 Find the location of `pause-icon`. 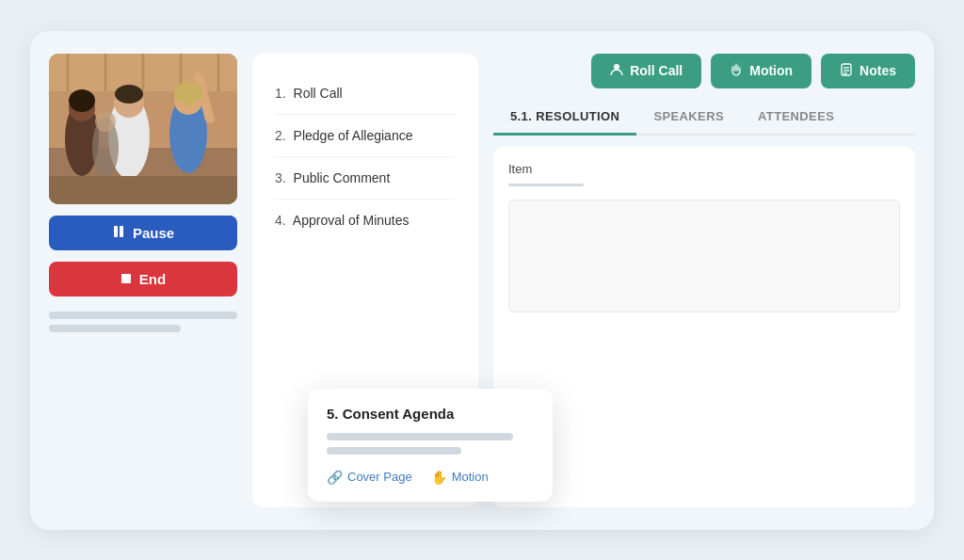

pause-icon is located at coordinates (119, 233).